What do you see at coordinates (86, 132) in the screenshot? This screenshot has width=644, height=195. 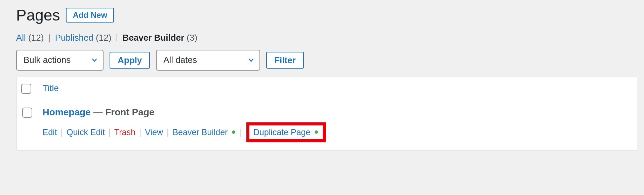 I see `quick-edit-link: Quick Edit` at bounding box center [86, 132].